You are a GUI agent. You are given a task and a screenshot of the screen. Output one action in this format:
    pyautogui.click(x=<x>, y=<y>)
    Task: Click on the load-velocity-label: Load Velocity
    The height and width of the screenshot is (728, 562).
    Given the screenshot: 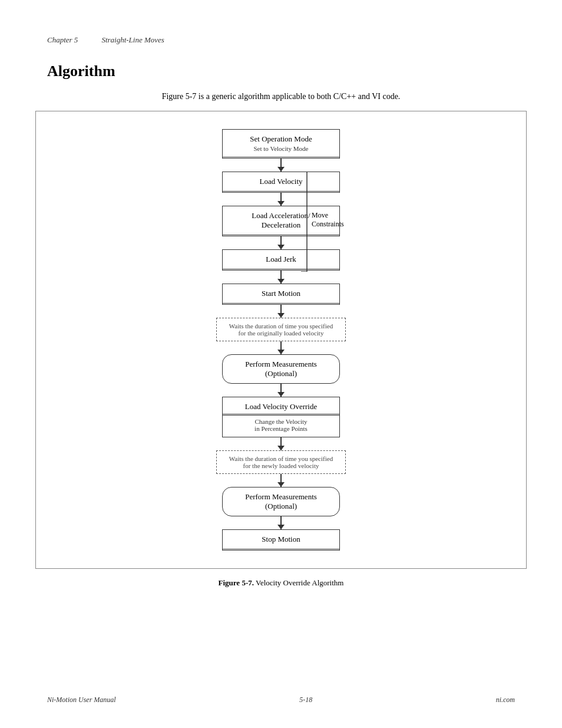 What is the action you would take?
    pyautogui.click(x=280, y=182)
    